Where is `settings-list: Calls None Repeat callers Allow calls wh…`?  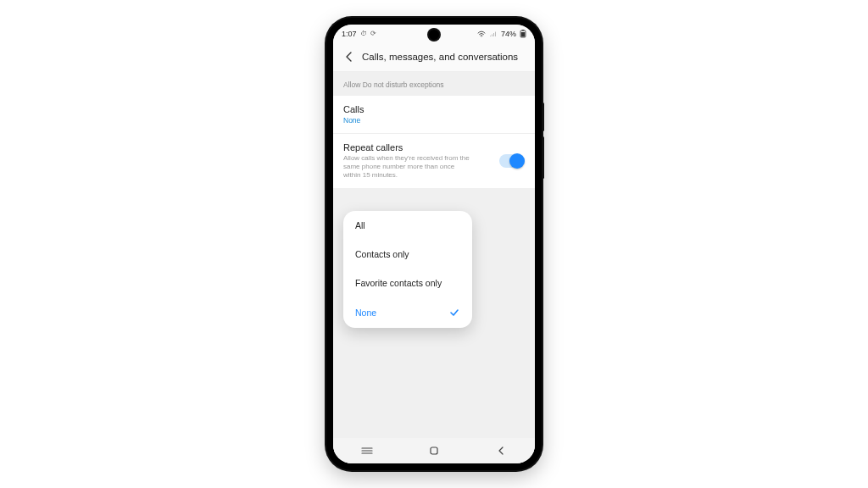
settings-list: Calls None Repeat callers Allow calls wh… is located at coordinates (434, 142).